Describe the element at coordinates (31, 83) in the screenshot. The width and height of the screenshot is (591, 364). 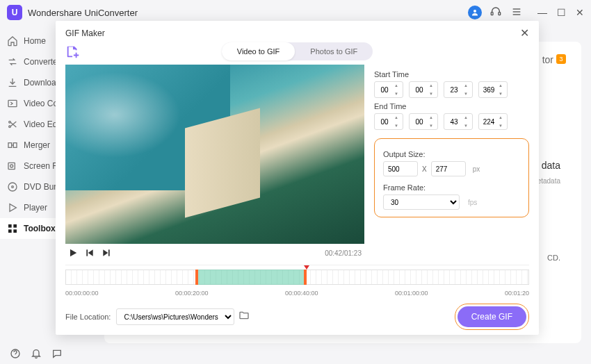
I see `sidebar-item-downloader: Downloader` at that location.